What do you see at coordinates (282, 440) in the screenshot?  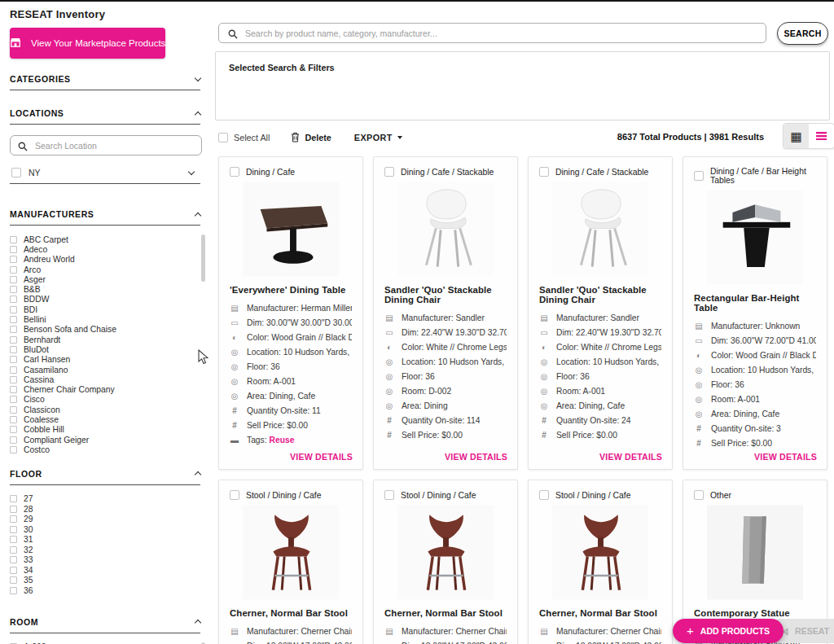 I see `detail-tag-link: Reuse` at bounding box center [282, 440].